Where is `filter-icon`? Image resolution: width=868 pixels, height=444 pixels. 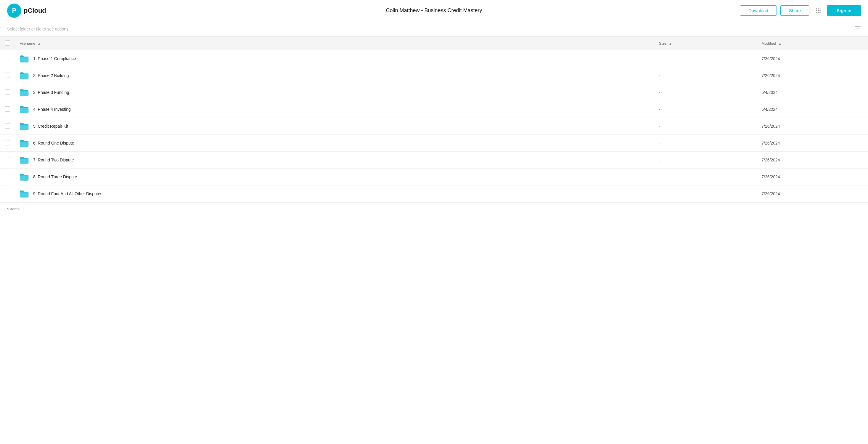 filter-icon is located at coordinates (858, 29).